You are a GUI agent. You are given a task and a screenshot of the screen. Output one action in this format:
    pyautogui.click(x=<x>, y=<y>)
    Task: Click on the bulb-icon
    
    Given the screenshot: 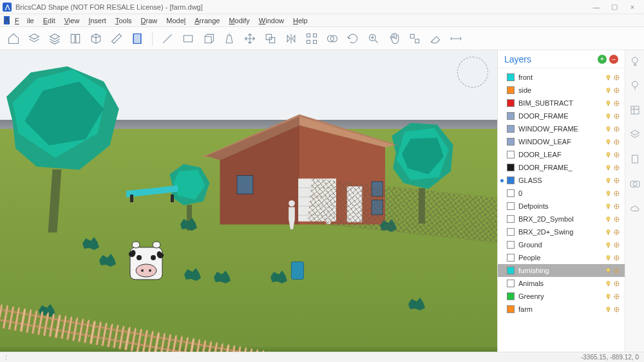 What is the action you would take?
    pyautogui.click(x=635, y=62)
    